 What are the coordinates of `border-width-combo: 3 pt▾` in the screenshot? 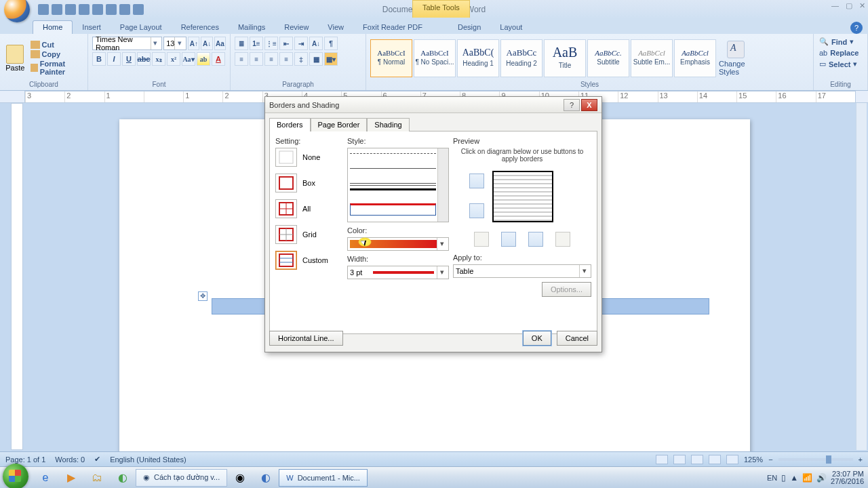 It's located at (398, 272).